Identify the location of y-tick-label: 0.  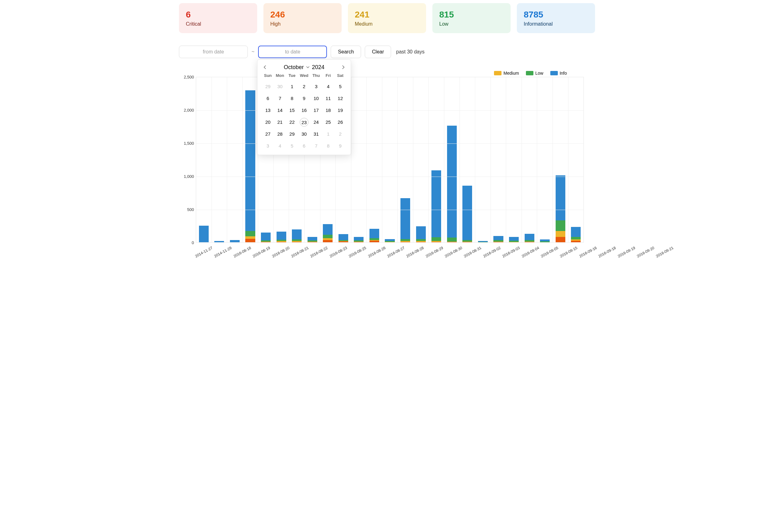
(186, 242).